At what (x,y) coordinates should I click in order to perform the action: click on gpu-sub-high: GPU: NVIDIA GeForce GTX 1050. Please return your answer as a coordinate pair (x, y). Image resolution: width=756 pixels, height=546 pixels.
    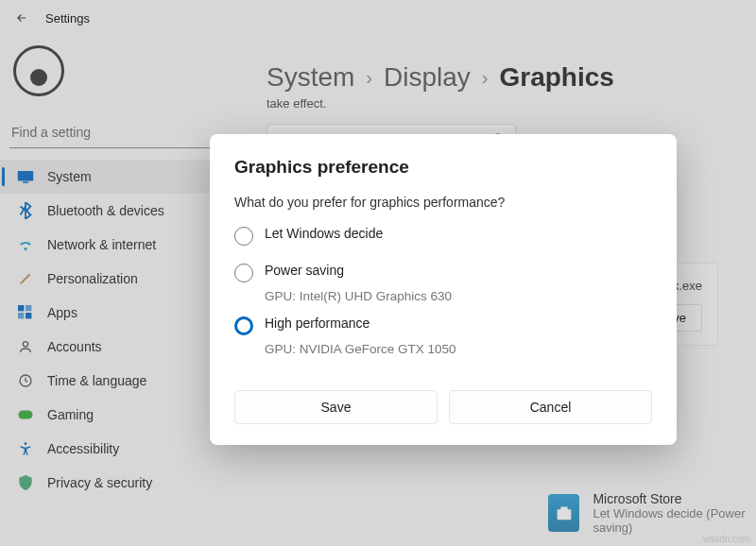
    Looking at the image, I should click on (458, 350).